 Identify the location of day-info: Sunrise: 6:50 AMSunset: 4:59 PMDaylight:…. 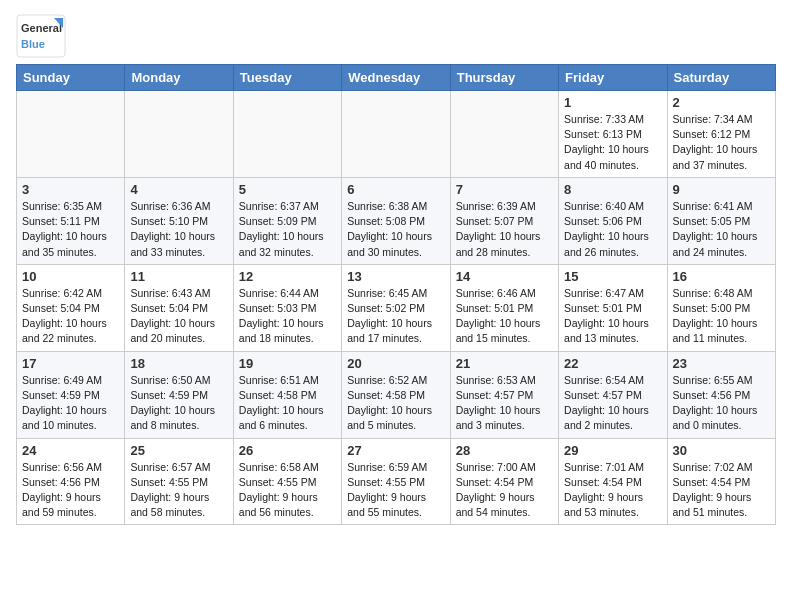
(178, 404).